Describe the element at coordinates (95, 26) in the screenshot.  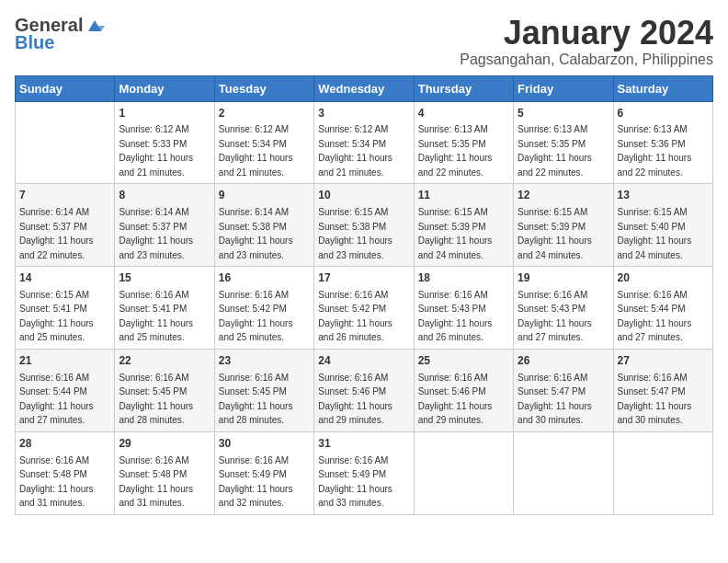
I see `logo-icon` at that location.